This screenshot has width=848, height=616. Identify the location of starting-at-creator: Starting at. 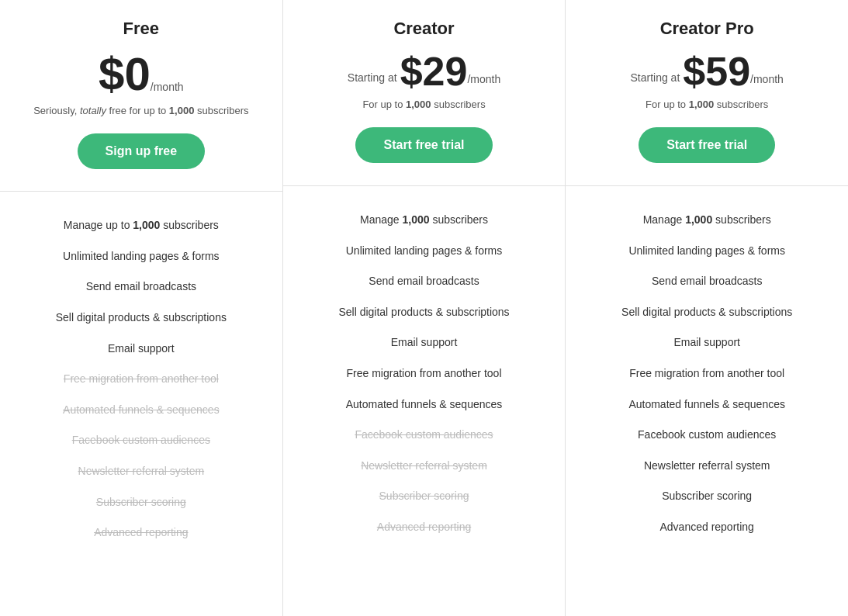
(372, 78).